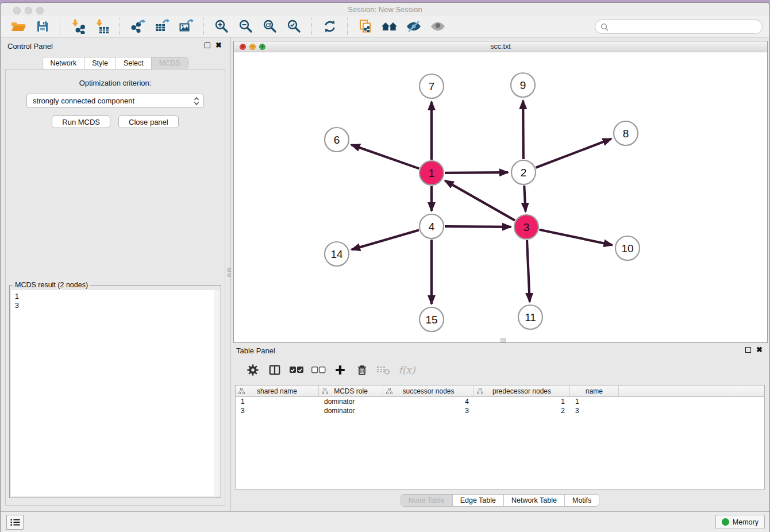 This screenshot has height=532, width=770. What do you see at coordinates (30, 46) in the screenshot?
I see `control-panel-title: Control Panel` at bounding box center [30, 46].